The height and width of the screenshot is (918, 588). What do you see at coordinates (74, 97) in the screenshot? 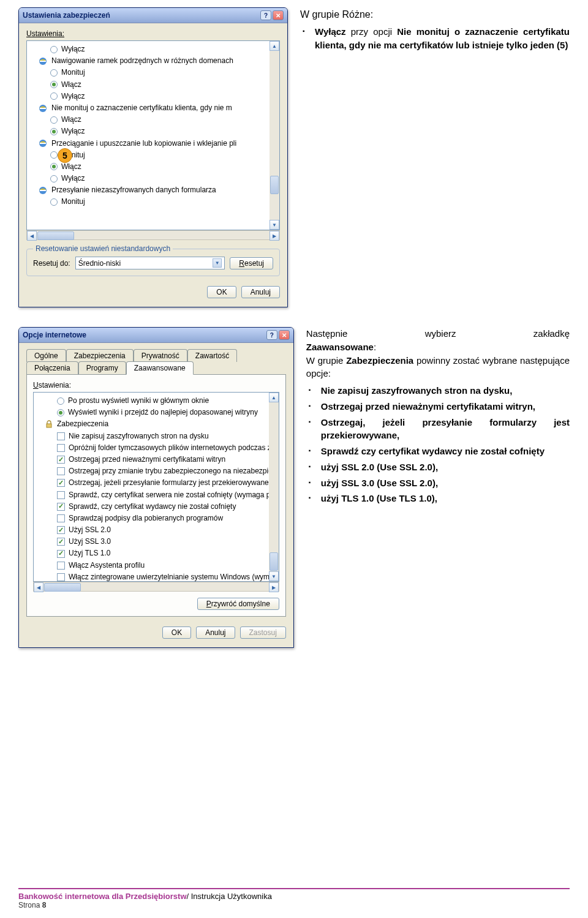
I see `tree-item-label: Wyłącz` at bounding box center [74, 97].